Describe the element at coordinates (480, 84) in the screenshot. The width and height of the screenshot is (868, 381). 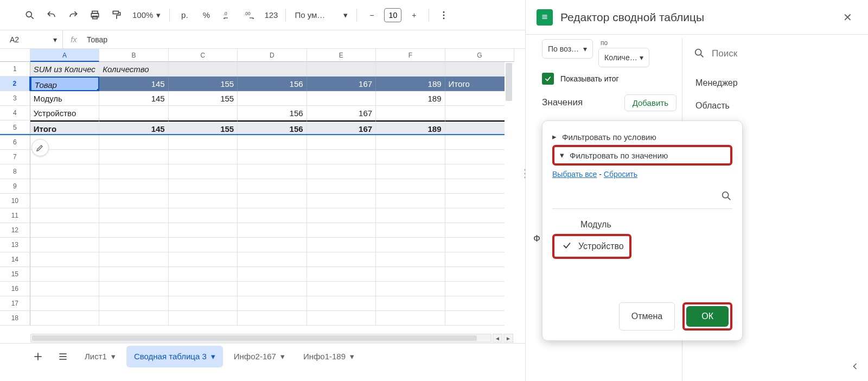
I see `cell: Итого` at that location.